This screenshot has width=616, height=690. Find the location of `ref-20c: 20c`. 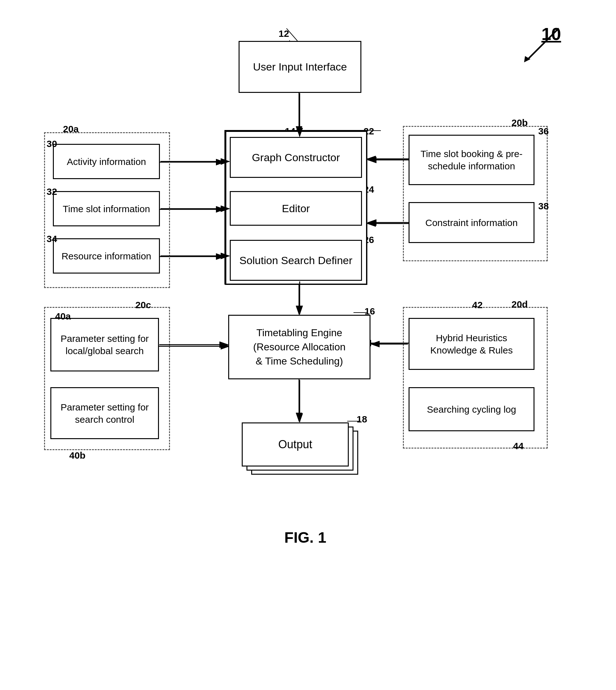

ref-20c: 20c is located at coordinates (143, 305).